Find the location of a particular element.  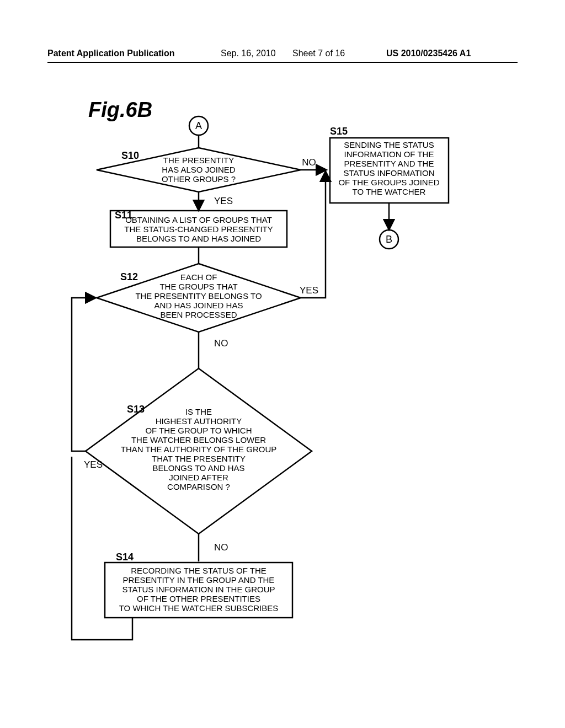

svg-text:RECORDING THE STATUS OF THEPRE: RECORDING THE STATUS OF THEPRESENTITY IN… is located at coordinates (199, 589).